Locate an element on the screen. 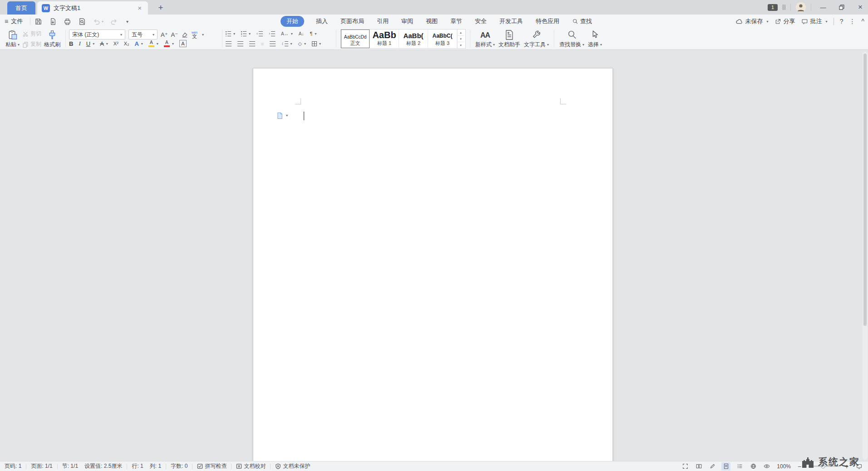  two-page-view-button is located at coordinates (699, 466).